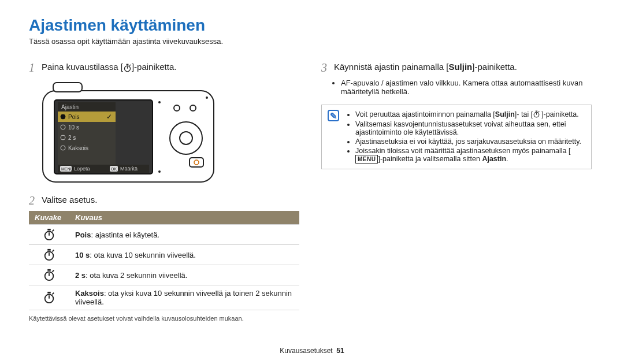  What do you see at coordinates (49, 298) in the screenshot?
I see `timer-double-icon` at bounding box center [49, 298].